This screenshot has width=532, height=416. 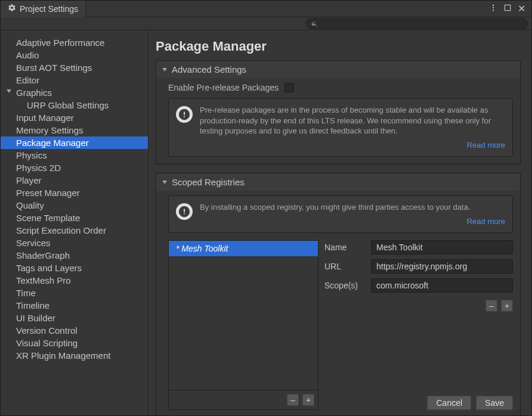 What do you see at coordinates (293, 400) in the screenshot?
I see `remove-registry-button: –` at bounding box center [293, 400].